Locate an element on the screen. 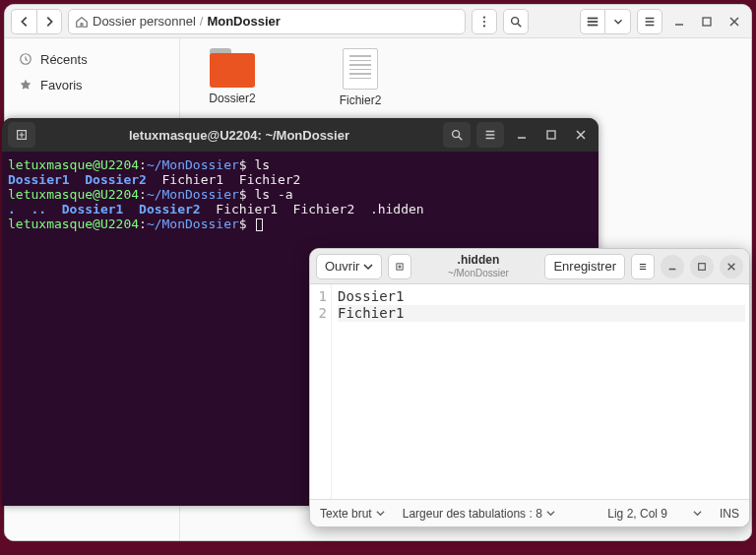 This screenshot has height=555, width=756. editor-line: Fichier1 is located at coordinates (541, 313).